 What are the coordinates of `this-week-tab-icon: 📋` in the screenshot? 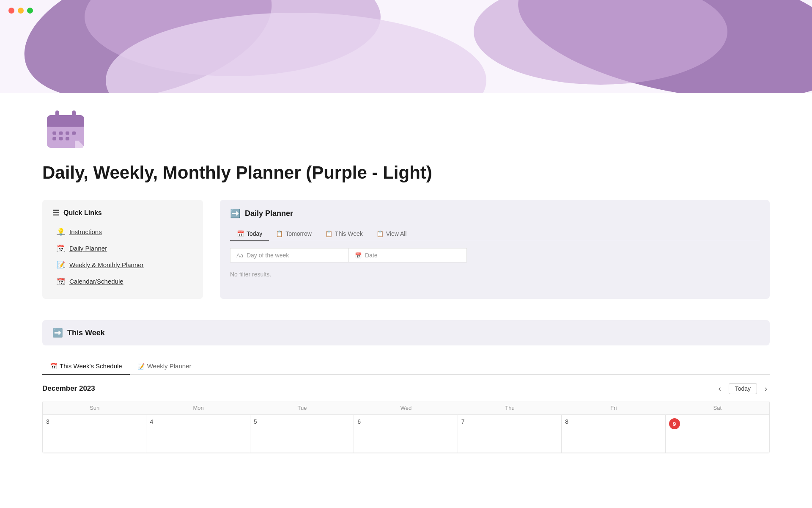 It's located at (329, 234).